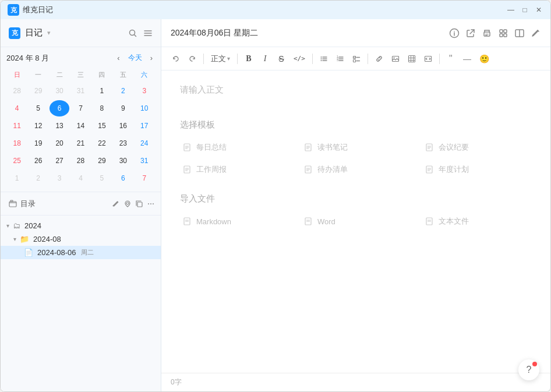 The height and width of the screenshot is (392, 551). Describe the element at coordinates (539, 10) in the screenshot. I see `close-button: ✕` at that location.